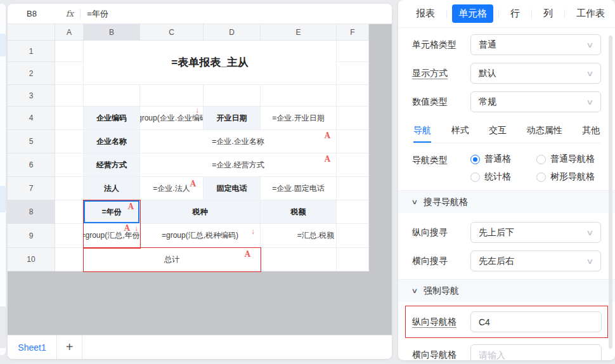 Image resolution: width=615 pixels, height=364 pixels. I want to click on cell-c5e5: =企业.企业名称 A, so click(238, 142).